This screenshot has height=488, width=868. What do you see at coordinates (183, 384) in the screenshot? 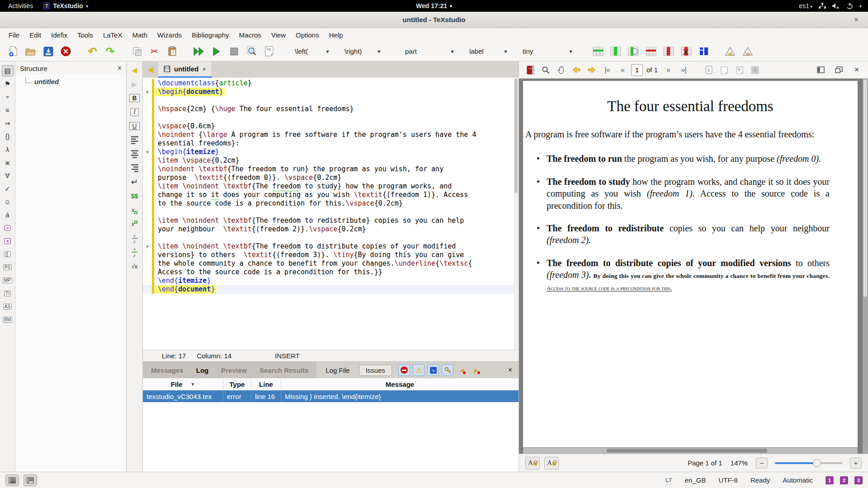
I see `log-header-file: File▼` at bounding box center [183, 384].